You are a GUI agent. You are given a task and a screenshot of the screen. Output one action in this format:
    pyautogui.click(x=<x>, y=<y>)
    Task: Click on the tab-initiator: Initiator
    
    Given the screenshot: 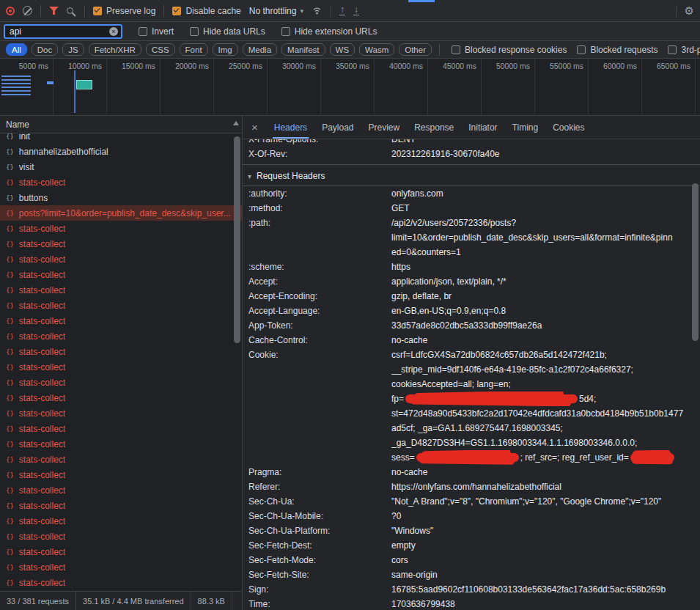 What is the action you would take?
    pyautogui.click(x=482, y=128)
    